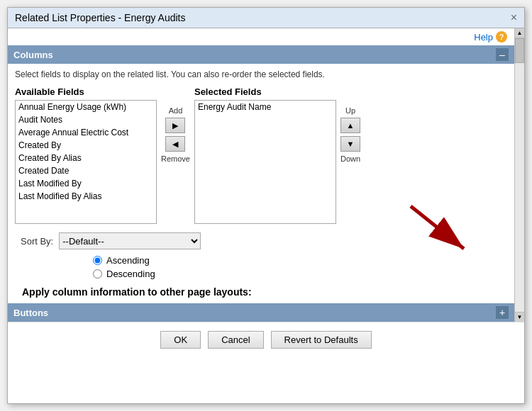 The height and width of the screenshot is (411, 532). Describe the element at coordinates (502, 55) in the screenshot. I see `columns-collapse-button: –` at that location.